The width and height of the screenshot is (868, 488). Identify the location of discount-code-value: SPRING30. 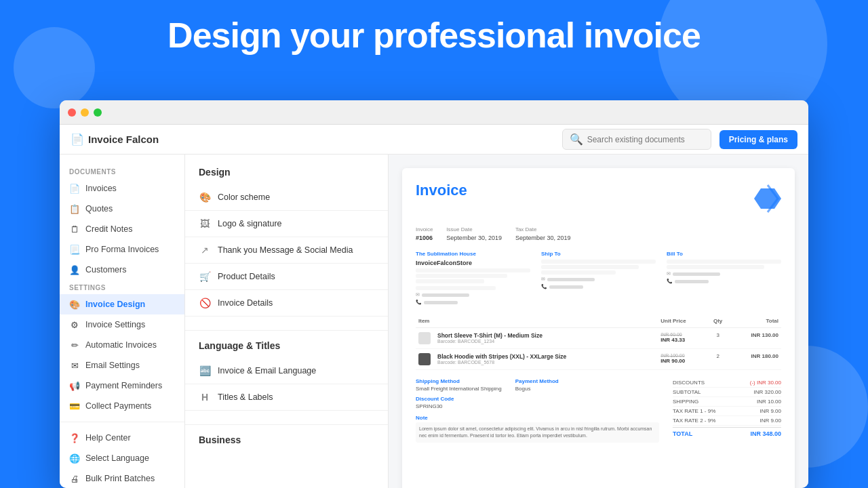
(537, 407).